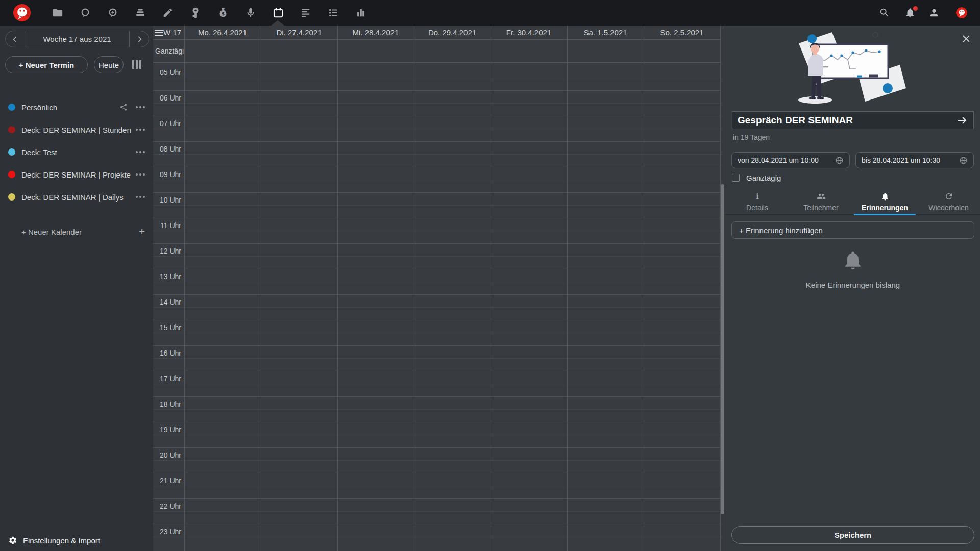 The image size is (980, 551). What do you see at coordinates (915, 160) in the screenshot?
I see `end-datetime-input: bis 28.04.2021 um 10:30` at bounding box center [915, 160].